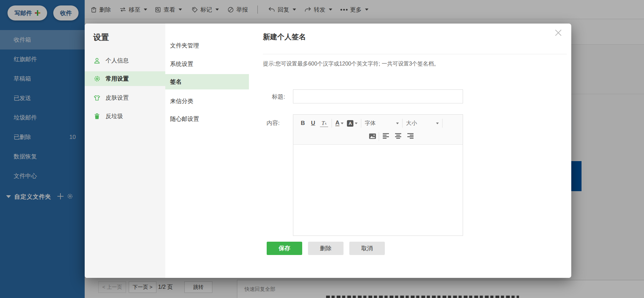 This screenshot has height=298, width=644. I want to click on rich-text-editor: B U Tx A A 字体 大小, so click(378, 175).